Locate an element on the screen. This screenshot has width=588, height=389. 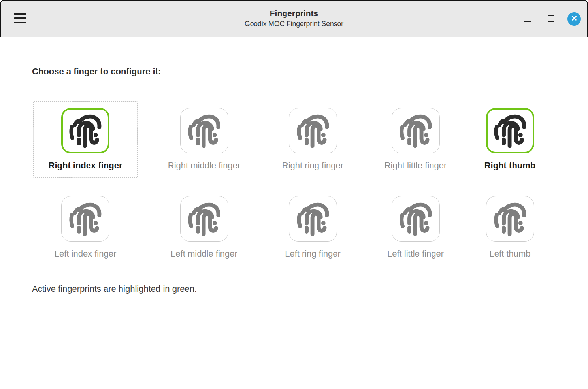
active-fingerprints-note: Active fingerprints are highlighted in g… is located at coordinates (310, 289).